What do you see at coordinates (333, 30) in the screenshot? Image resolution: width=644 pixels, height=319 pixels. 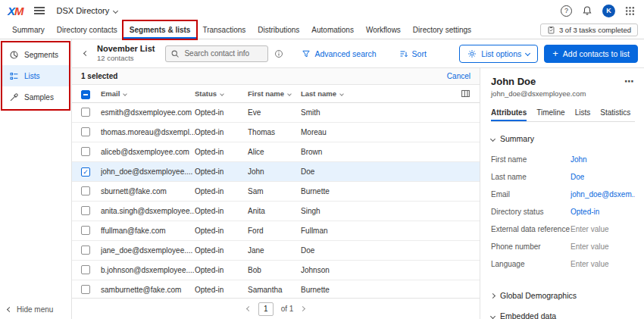 I see `tab-automations: Automations` at bounding box center [333, 30].